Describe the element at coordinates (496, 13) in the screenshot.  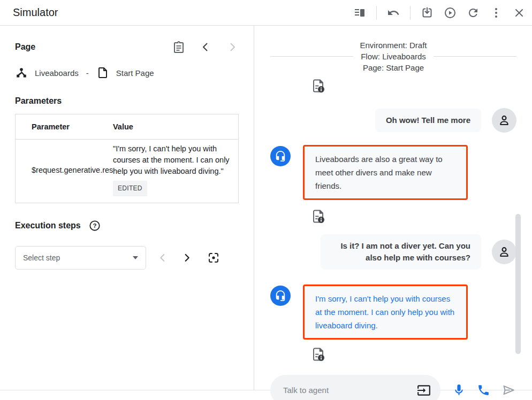
I see `more-menu-icon` at that location.